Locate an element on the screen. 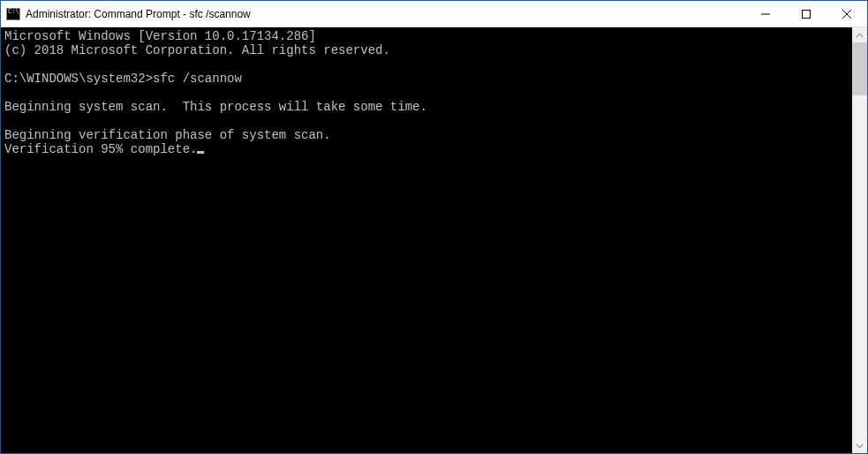 The height and width of the screenshot is (454, 868). minimize-button is located at coordinates (766, 14).